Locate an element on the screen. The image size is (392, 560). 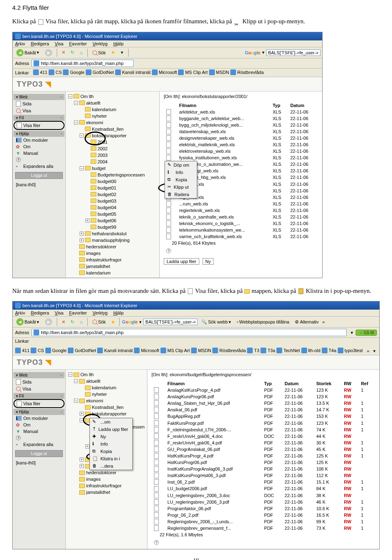
file-row: FaktKursProgr.pdfPDF22-11-06123 KRW1 is located at coordinates (263, 423).